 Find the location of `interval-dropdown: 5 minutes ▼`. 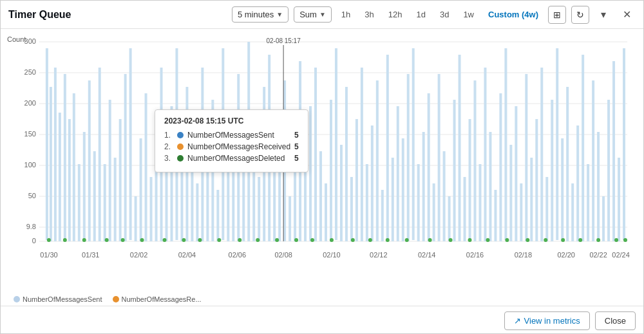

interval-dropdown: 5 minutes ▼ is located at coordinates (260, 14).